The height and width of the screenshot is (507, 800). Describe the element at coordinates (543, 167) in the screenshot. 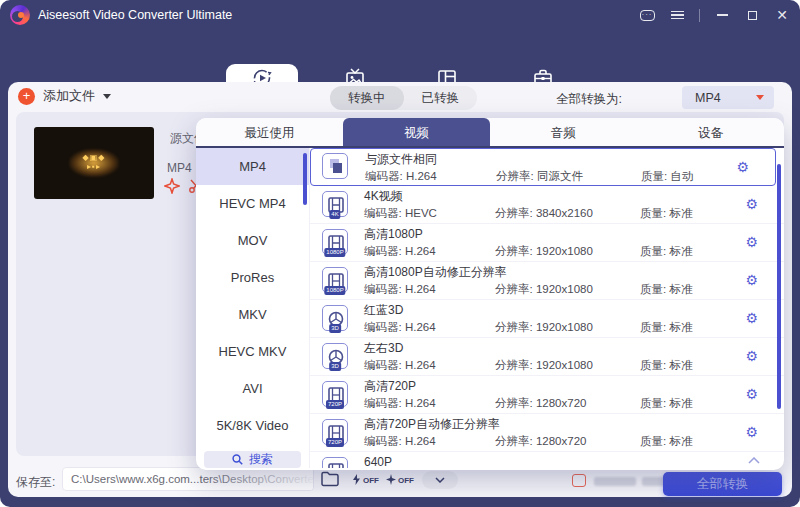

I see `format-row: 与源文件相同 编码器: H.264 分辨率: 同源文件 质量: 自动 ⚙` at that location.